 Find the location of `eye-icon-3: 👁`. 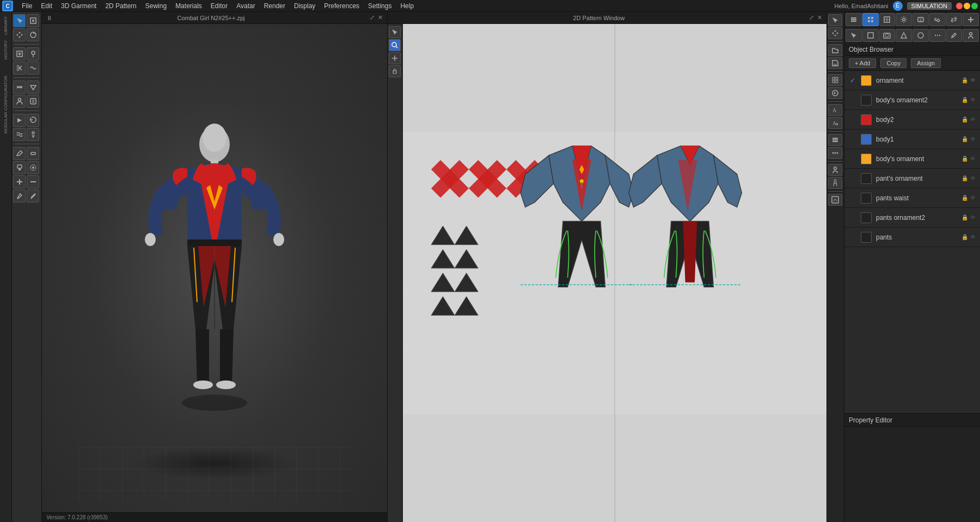

eye-icon-3: 👁 is located at coordinates (973, 120).